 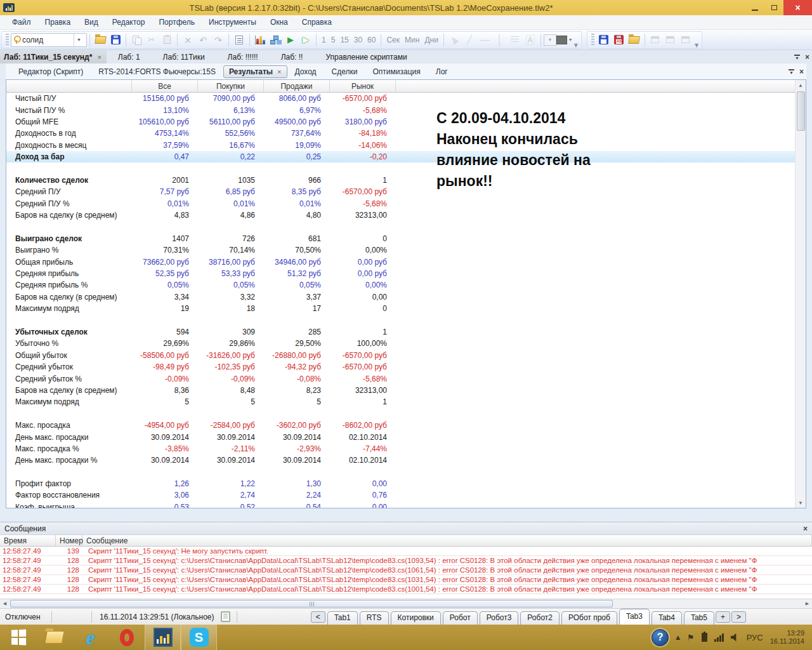 I want to click on table-row: Выиграно %70,31%70,14%70,50%0,00%, so click(x=406, y=250).